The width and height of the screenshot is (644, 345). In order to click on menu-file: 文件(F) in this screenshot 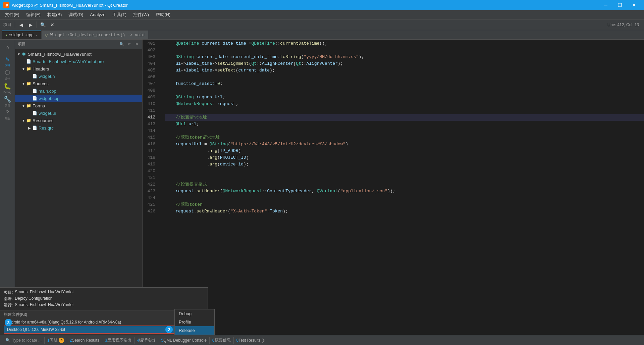, I will do `click(12, 15)`.